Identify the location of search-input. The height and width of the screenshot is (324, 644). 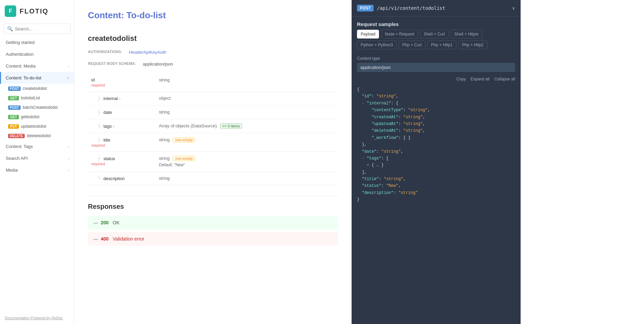
(41, 29).